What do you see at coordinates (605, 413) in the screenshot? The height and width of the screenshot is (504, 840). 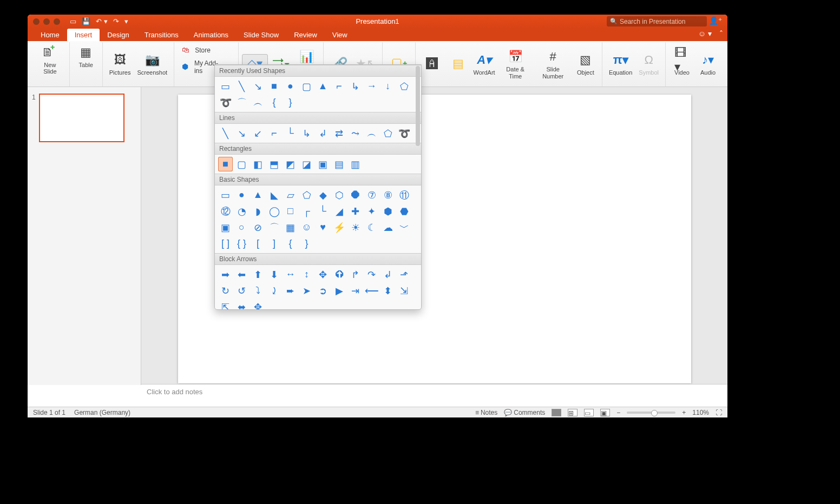 I see `slideshow-view-button: ▣` at bounding box center [605, 413].